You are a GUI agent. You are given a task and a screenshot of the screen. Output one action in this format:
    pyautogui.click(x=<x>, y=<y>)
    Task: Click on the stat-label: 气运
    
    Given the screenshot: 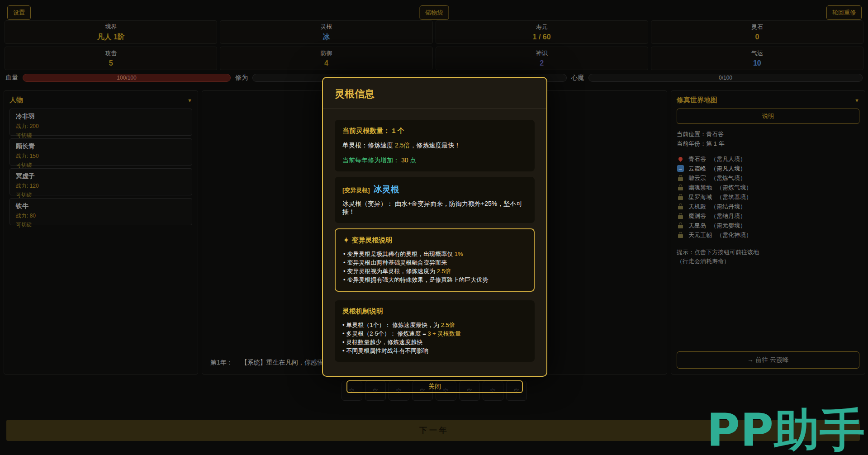 What is the action you would take?
    pyautogui.click(x=757, y=53)
    